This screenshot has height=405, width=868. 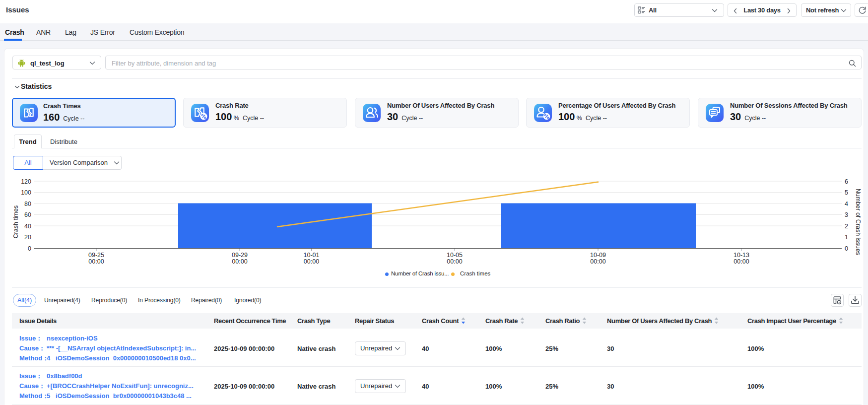 What do you see at coordinates (16, 222) in the screenshot?
I see `svg-text: Crash times` at bounding box center [16, 222].